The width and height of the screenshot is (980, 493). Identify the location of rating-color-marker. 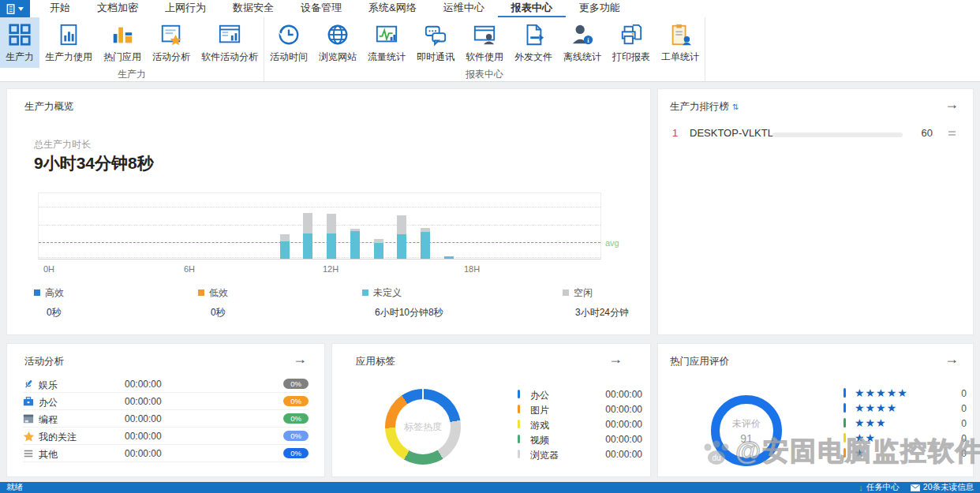
(844, 408).